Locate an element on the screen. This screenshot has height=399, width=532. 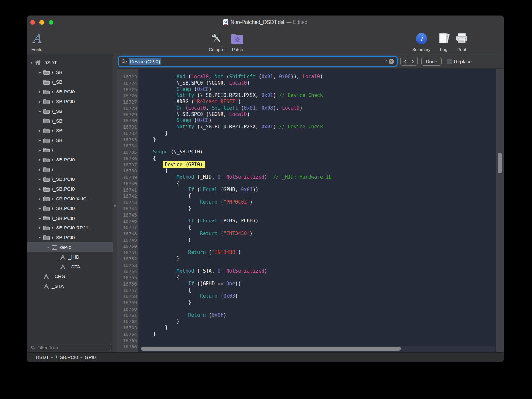
done-button: Done is located at coordinates (432, 62).